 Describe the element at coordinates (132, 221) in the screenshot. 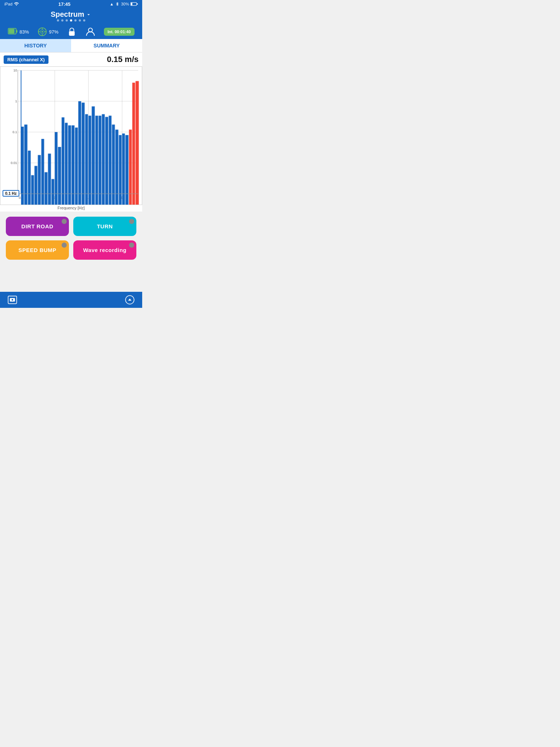

I see `turn-indicator` at that location.